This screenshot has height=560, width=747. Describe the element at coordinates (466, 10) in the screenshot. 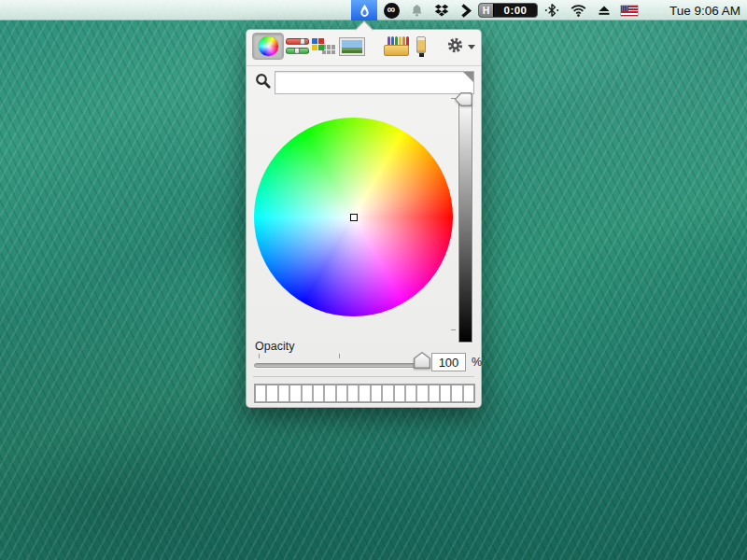

I see `menubar-item-chevron-app` at that location.